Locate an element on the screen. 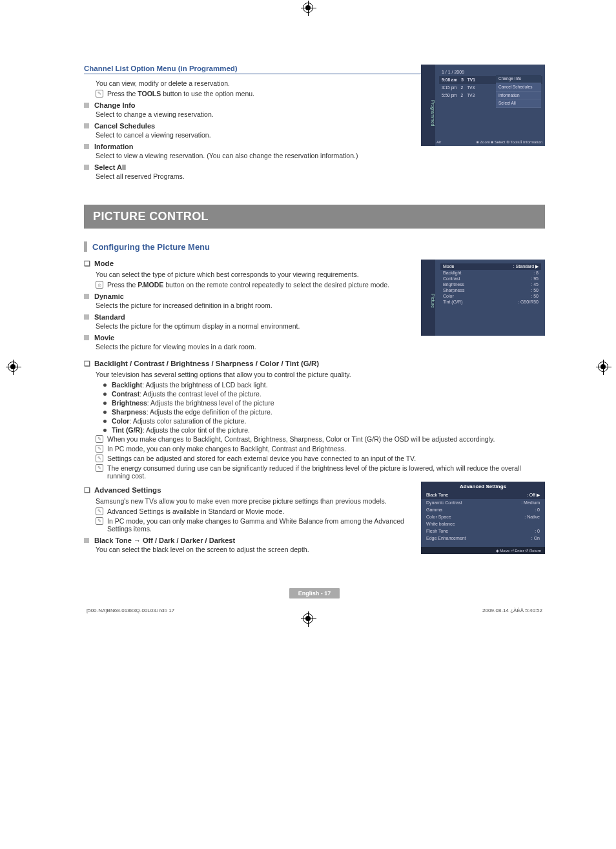 This screenshot has width=616, height=849. picture-menu-row: Tint (G/R): G50/R50 is located at coordinates (491, 302).